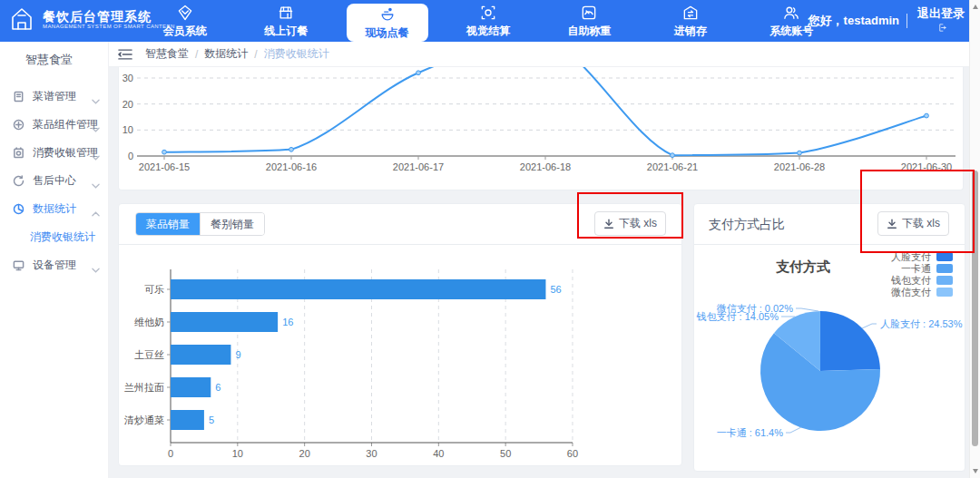 The height and width of the screenshot is (478, 980). I want to click on svg-text: 2021-06-16, so click(291, 167).